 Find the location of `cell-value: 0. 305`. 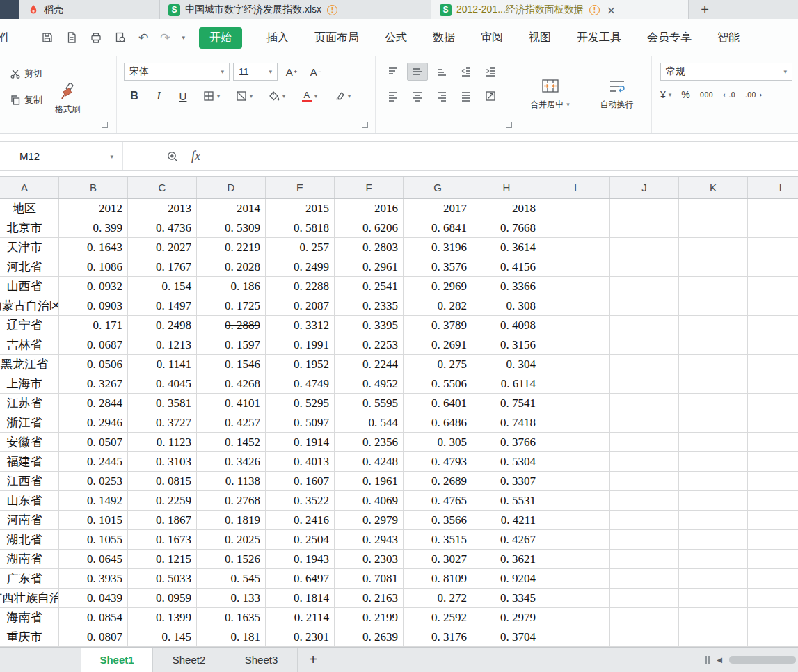

cell-value: 0. 305 is located at coordinates (438, 442).